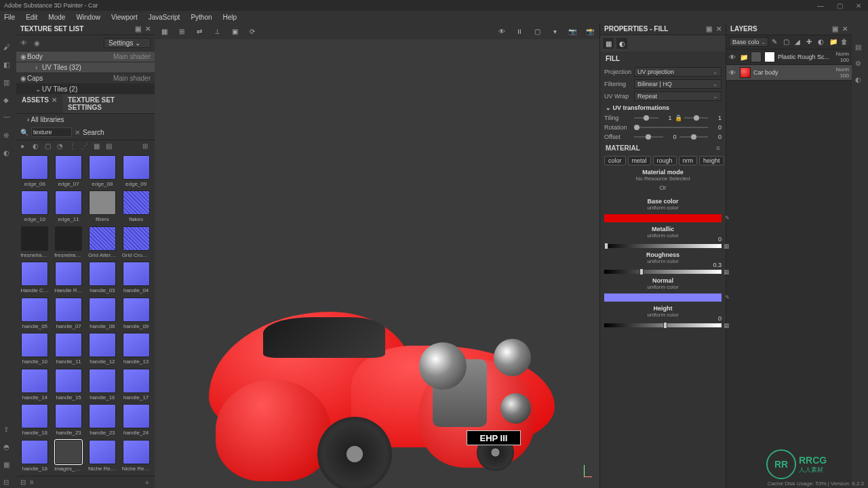 This screenshot has height=488, width=868. I want to click on layer-plastic: 👁 📁 Plastic Rough Sc... Norm100, so click(789, 57).